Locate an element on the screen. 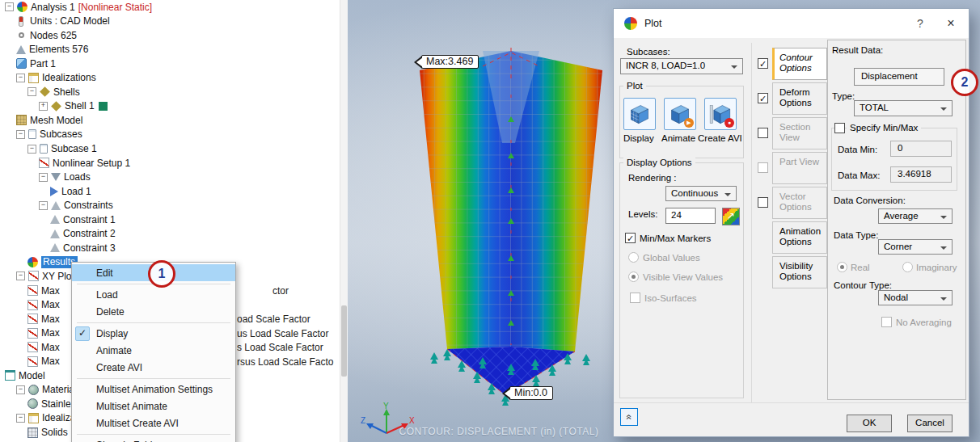  contour-type-dropdown: Nodal is located at coordinates (915, 297).